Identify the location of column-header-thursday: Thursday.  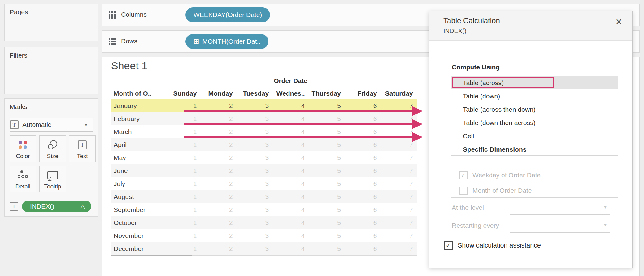
(327, 93).